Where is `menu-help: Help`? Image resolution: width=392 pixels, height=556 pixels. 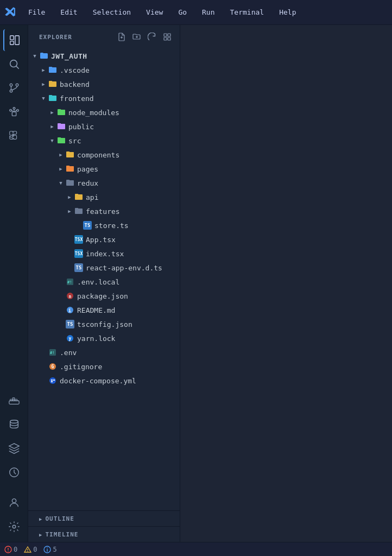
menu-help: Help is located at coordinates (288, 12).